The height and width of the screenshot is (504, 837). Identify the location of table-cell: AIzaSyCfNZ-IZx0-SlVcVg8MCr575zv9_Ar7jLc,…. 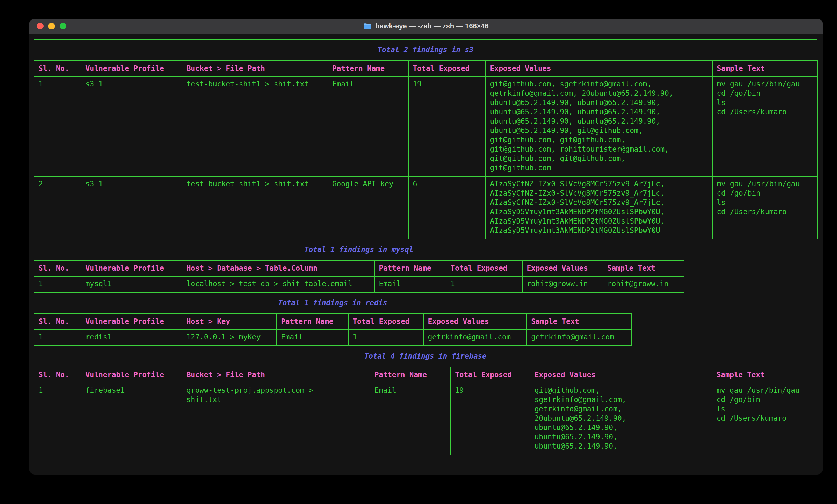
(599, 208).